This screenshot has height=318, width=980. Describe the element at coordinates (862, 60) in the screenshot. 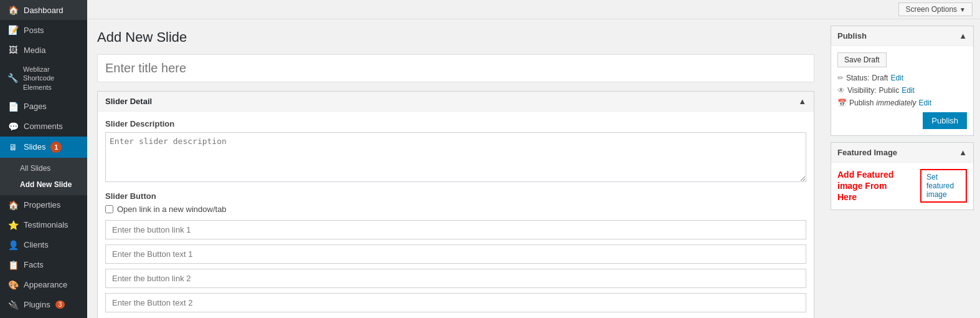

I see `save-draft-button: Save Draft` at that location.